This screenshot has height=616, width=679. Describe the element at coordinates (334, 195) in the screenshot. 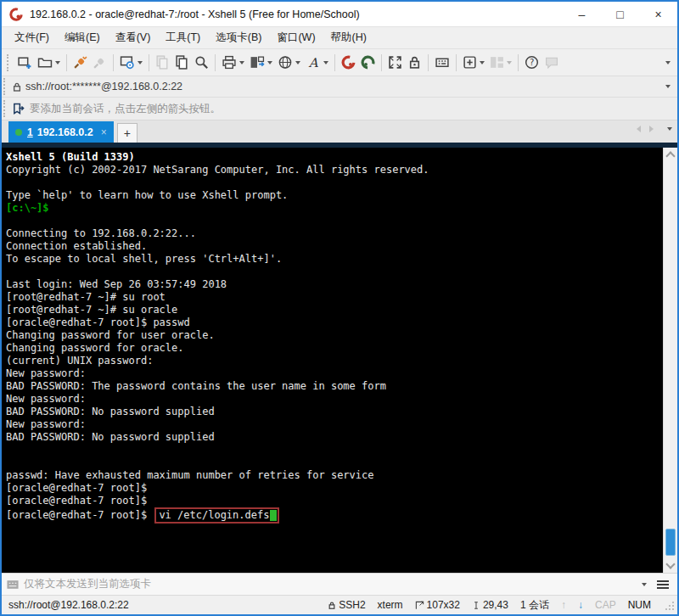

I see `terminal-line: Type `help' to learn how to use Xshell p…` at that location.